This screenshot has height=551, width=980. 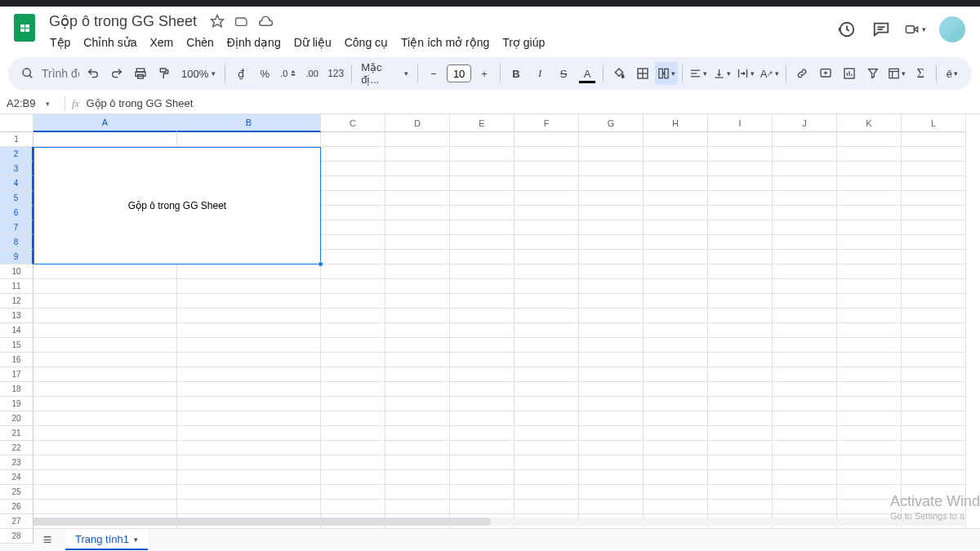 What do you see at coordinates (16, 184) in the screenshot?
I see `row-header-4: 4` at bounding box center [16, 184].